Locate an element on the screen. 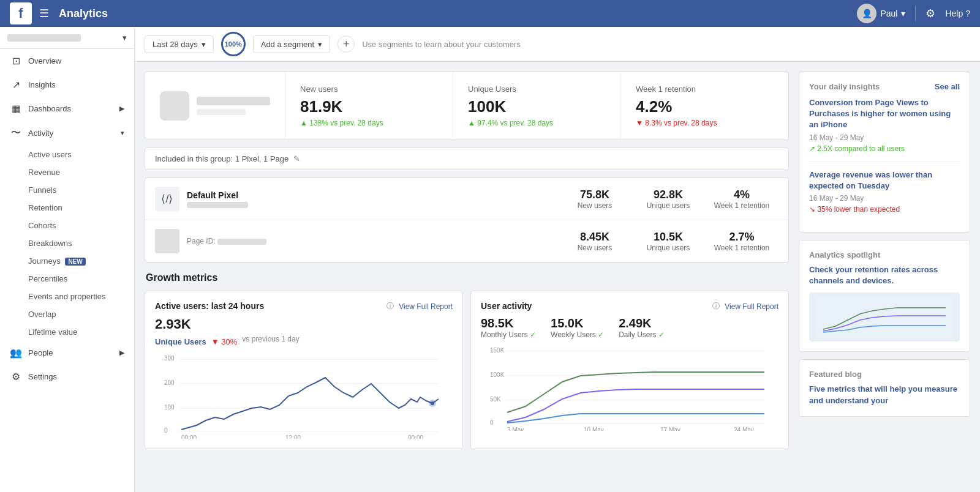 This screenshot has width=980, height=492. user-activity-chart-header: User activity ⓘ View Full Report is located at coordinates (630, 306).